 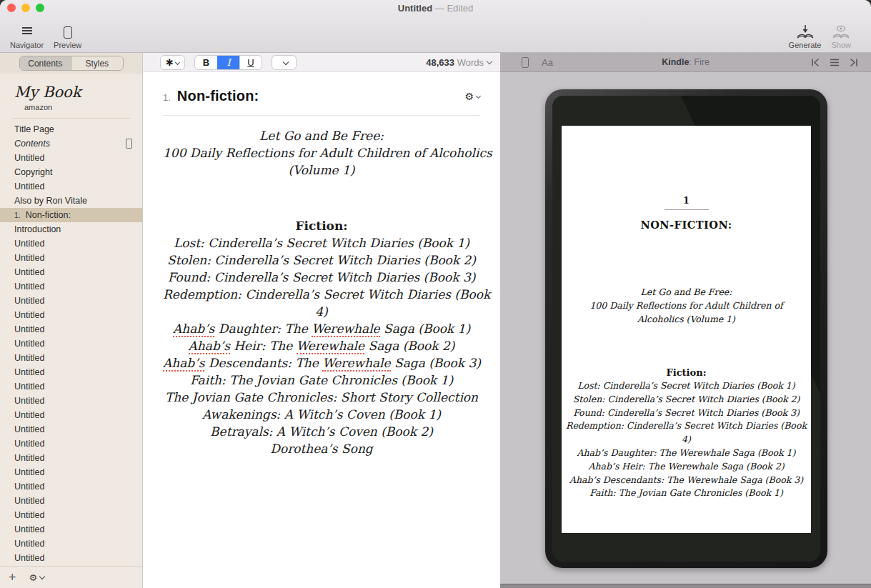 I want to click on book-title-line: Faith: The Jovian Gate Chronicles (Book …, so click(x=322, y=380).